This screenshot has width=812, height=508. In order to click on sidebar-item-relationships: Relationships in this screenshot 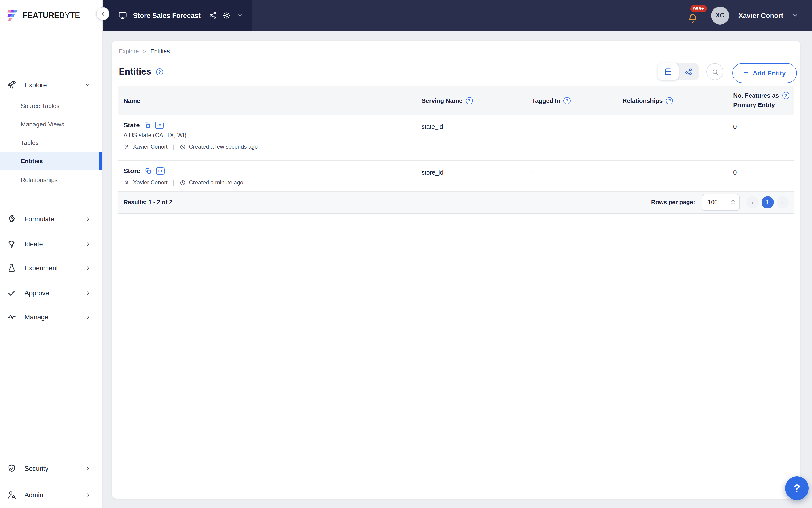, I will do `click(51, 180)`.